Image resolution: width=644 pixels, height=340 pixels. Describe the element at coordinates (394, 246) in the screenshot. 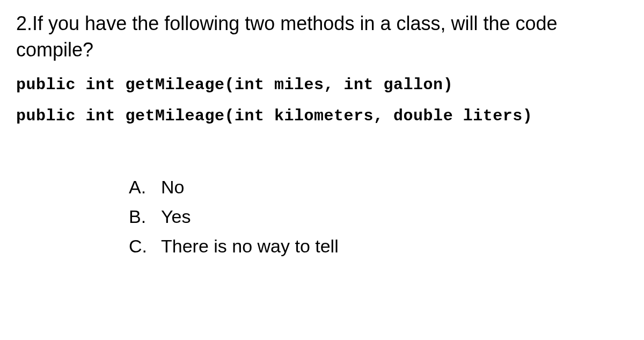

I see `option-text: There is no way to tell` at that location.